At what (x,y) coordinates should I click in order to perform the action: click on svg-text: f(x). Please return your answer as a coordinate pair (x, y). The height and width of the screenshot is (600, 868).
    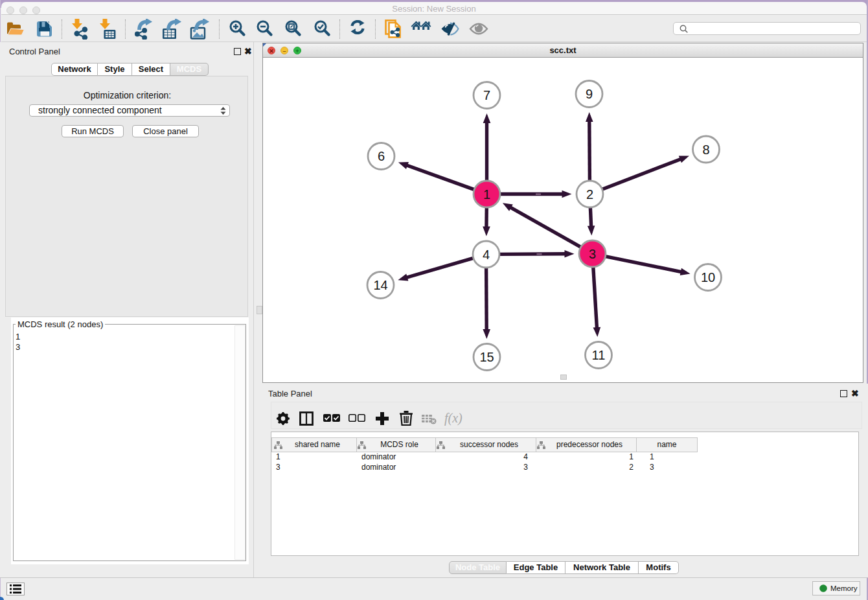
    Looking at the image, I should click on (453, 419).